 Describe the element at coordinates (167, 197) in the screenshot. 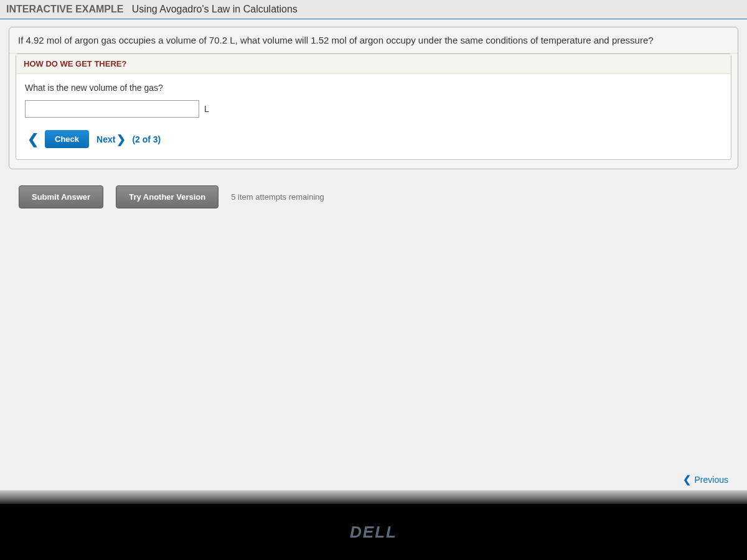

I see `try-another-button: Try Another Version` at that location.